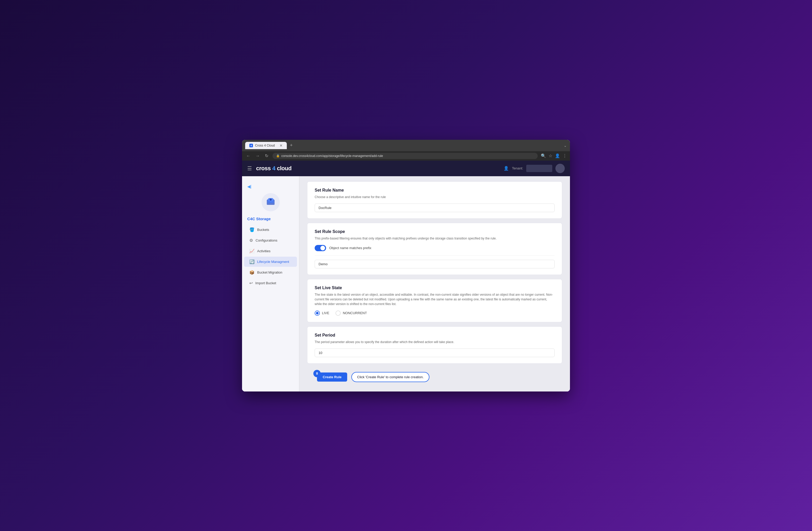  What do you see at coordinates (271, 230) in the screenshot?
I see `sidebar-item-buckets: 🪣 Buckets` at bounding box center [271, 230].